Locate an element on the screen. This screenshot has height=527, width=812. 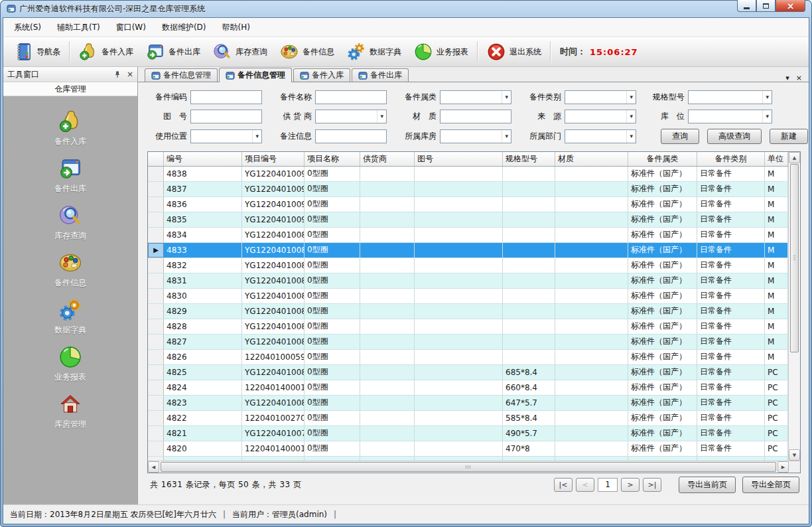
table-row: ▶ 4827 YG12204010082 0型圈 is located at coordinates (468, 342).